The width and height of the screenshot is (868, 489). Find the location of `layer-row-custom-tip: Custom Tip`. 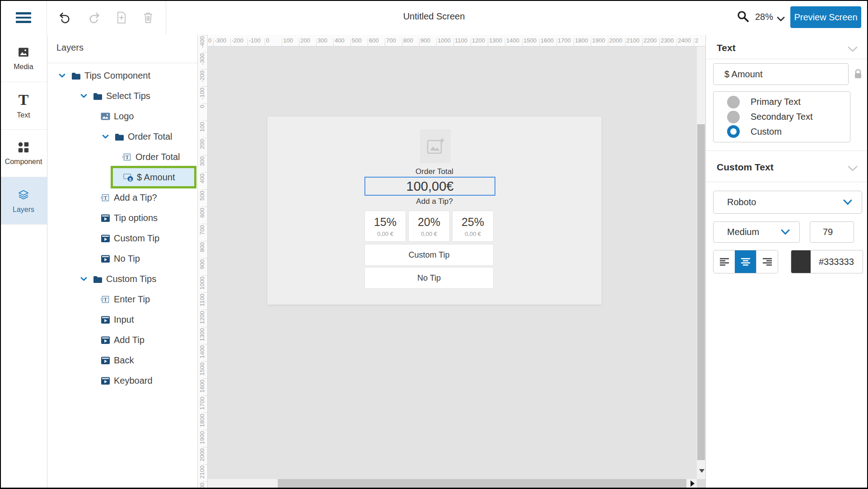

layer-row-custom-tip: Custom Tip is located at coordinates (122, 239).